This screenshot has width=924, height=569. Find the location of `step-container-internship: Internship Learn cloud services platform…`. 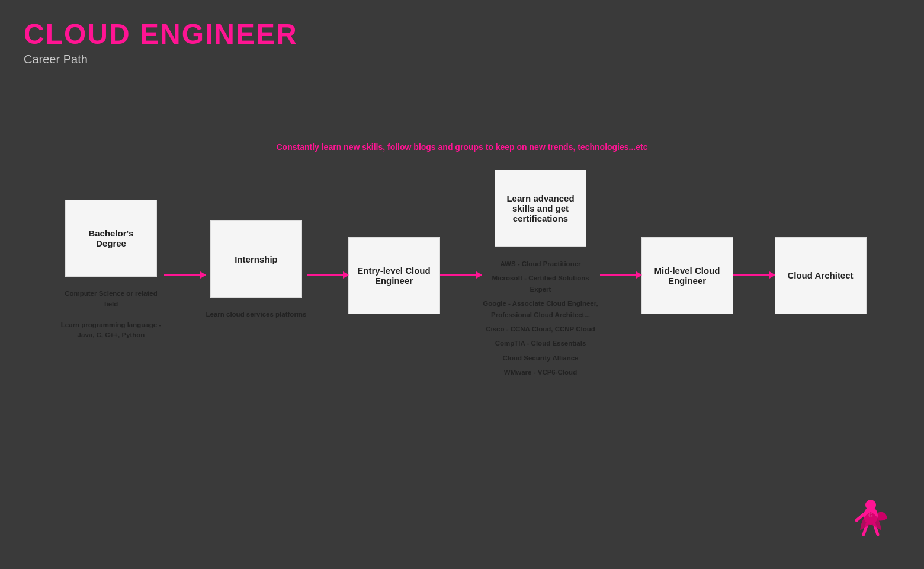

step-container-internship: Internship Learn cloud services platform… is located at coordinates (256, 275).